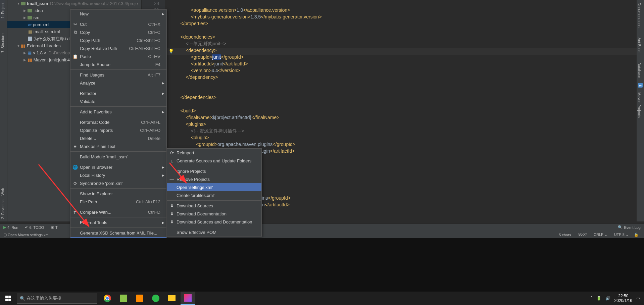 Image resolution: width=644 pixels, height=305 pixels. What do you see at coordinates (118, 138) in the screenshot?
I see `menu-item: Delete...Delete` at bounding box center [118, 138].